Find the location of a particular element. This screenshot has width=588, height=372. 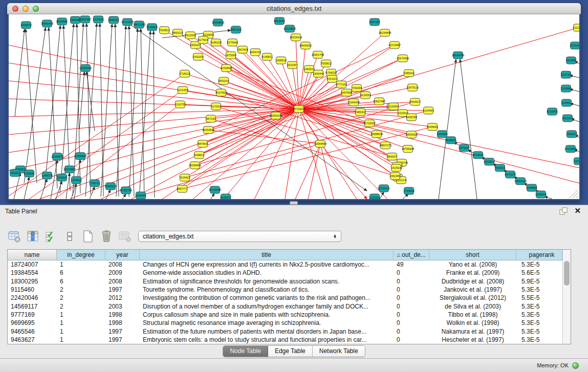

graph-node: 9495788 is located at coordinates (411, 117).